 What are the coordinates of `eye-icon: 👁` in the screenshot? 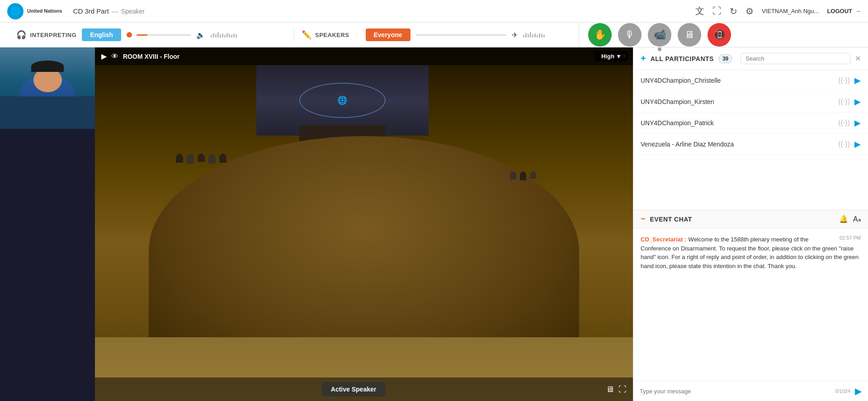 It's located at (115, 57).